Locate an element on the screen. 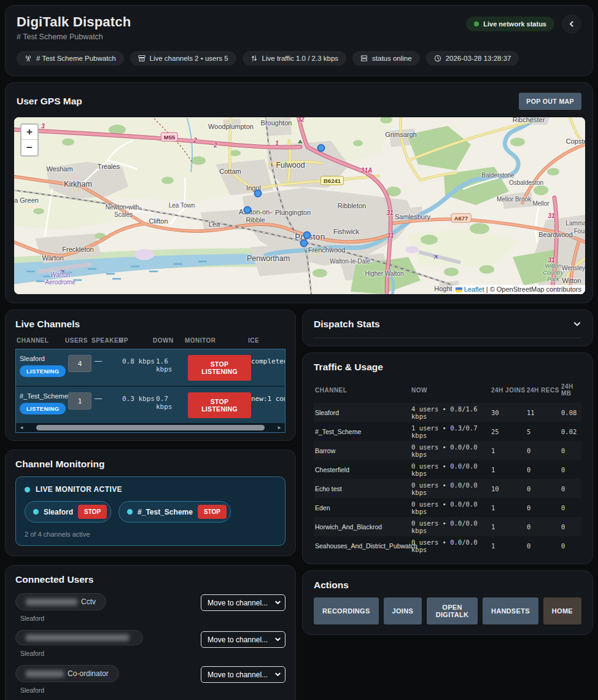 The width and height of the screenshot is (598, 700). zoom-in-button: + is located at coordinates (29, 133).